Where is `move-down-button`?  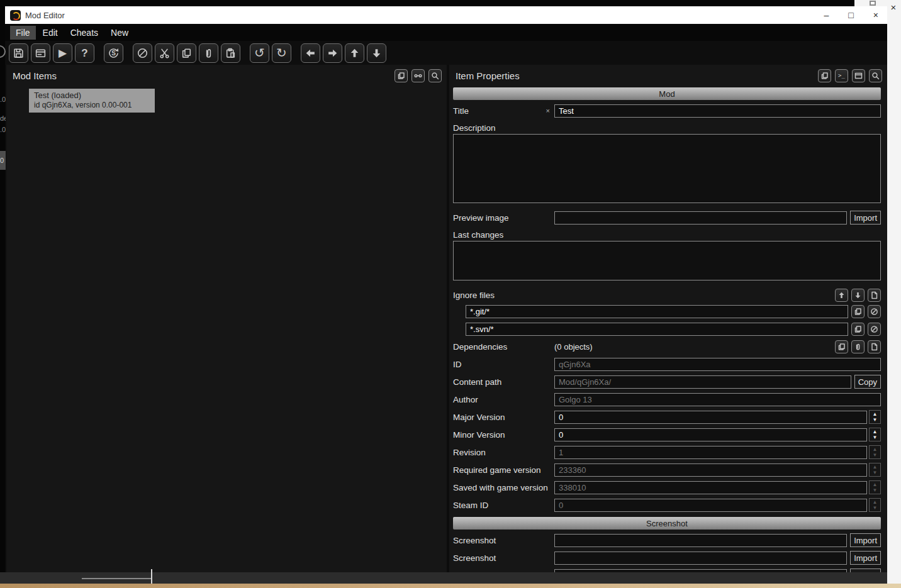 move-down-button is located at coordinates (376, 53).